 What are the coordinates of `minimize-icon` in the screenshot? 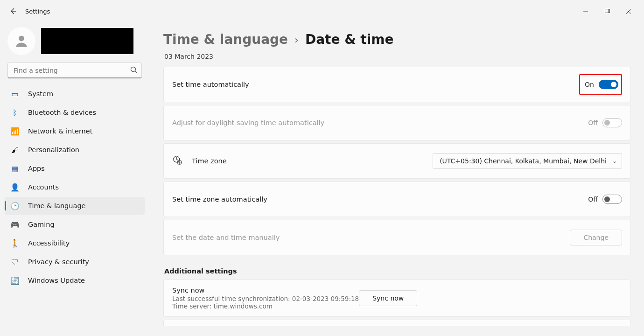 It's located at (586, 11).